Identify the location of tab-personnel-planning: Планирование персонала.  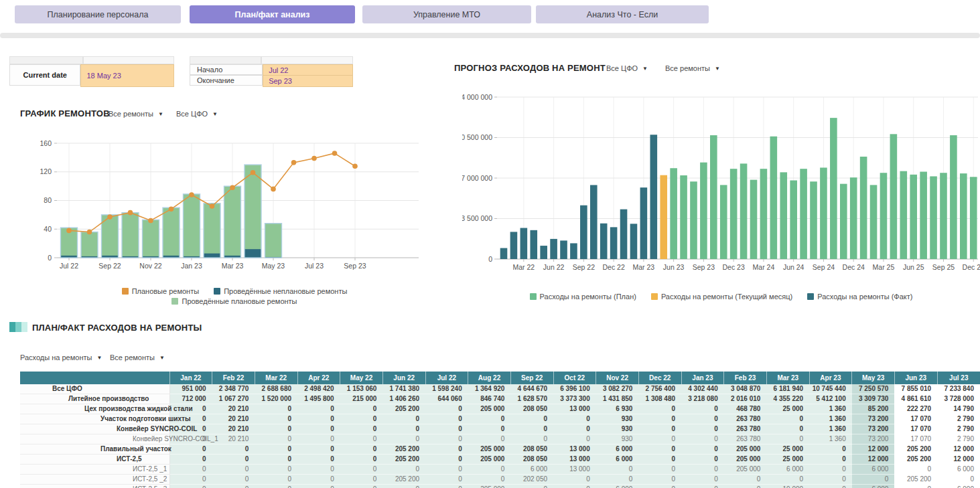
(98, 15).